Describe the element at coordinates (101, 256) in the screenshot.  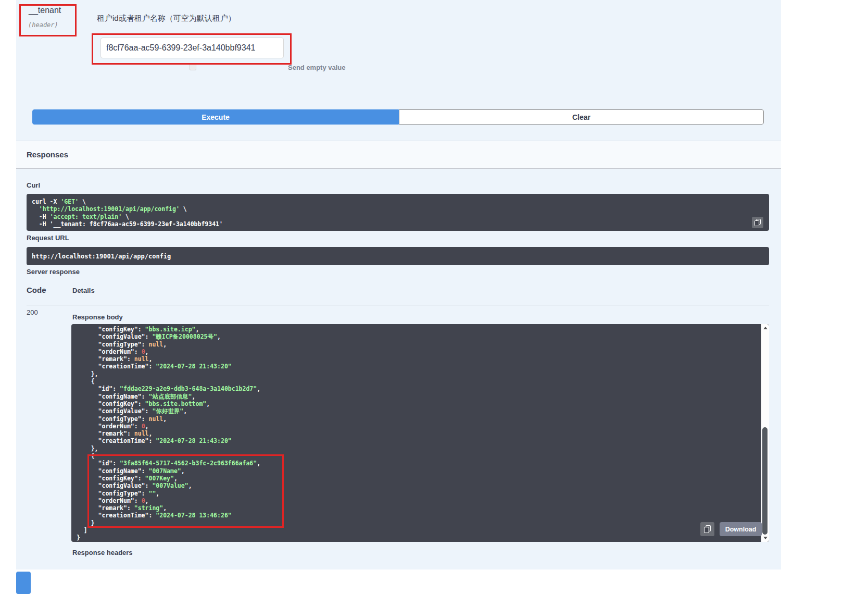
I see `request-url-value: http://localhost:19001/api/app/config` at that location.